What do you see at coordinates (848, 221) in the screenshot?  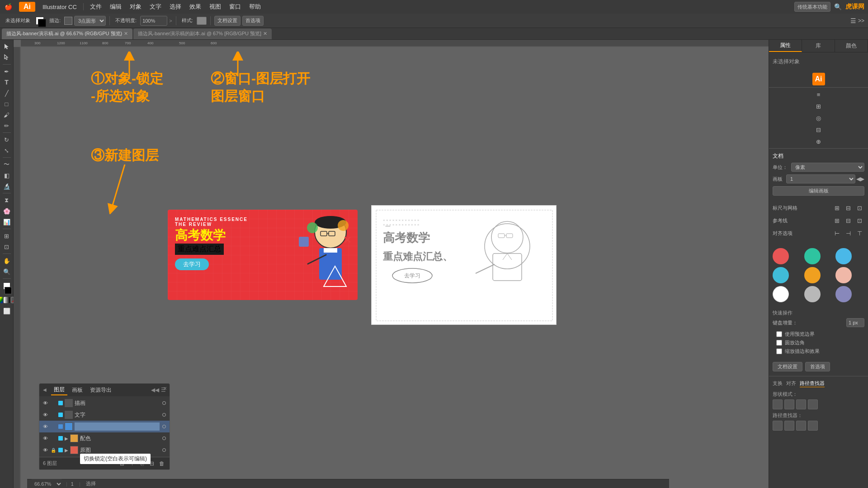 I see `guide-lock-icon: ⊟` at bounding box center [848, 221].